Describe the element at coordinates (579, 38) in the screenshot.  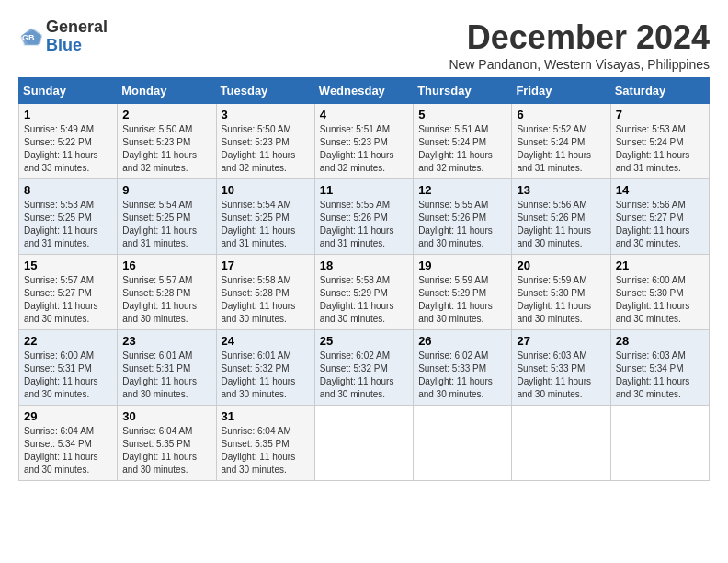
I see `calendar-title: December 2024` at that location.